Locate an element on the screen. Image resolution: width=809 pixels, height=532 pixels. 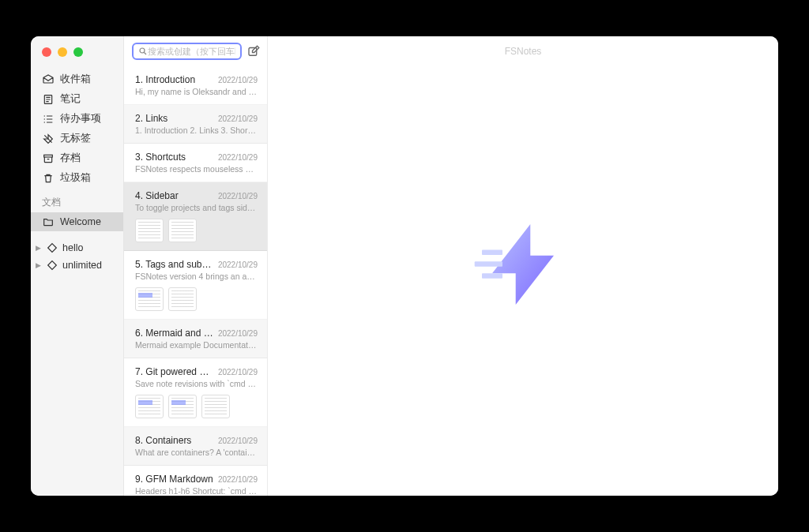
note-item: 8. Containers2022/10/29 What are contain… is located at coordinates (196, 447).